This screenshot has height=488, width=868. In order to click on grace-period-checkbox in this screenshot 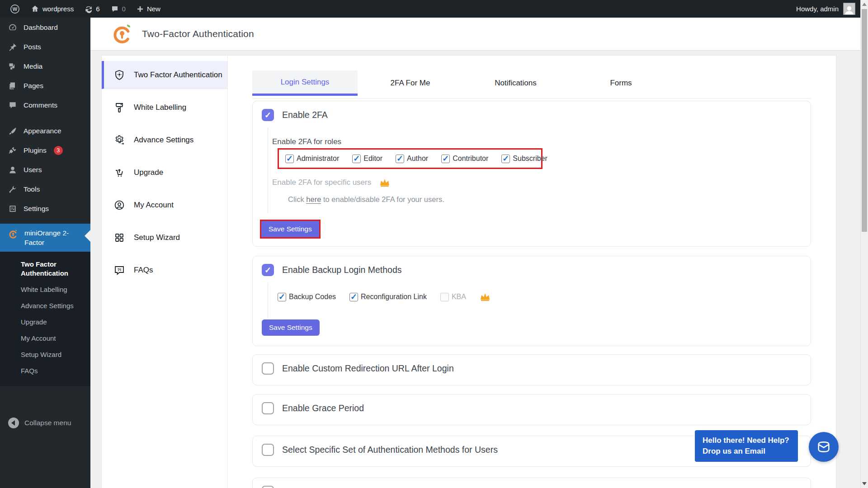, I will do `click(268, 408)`.